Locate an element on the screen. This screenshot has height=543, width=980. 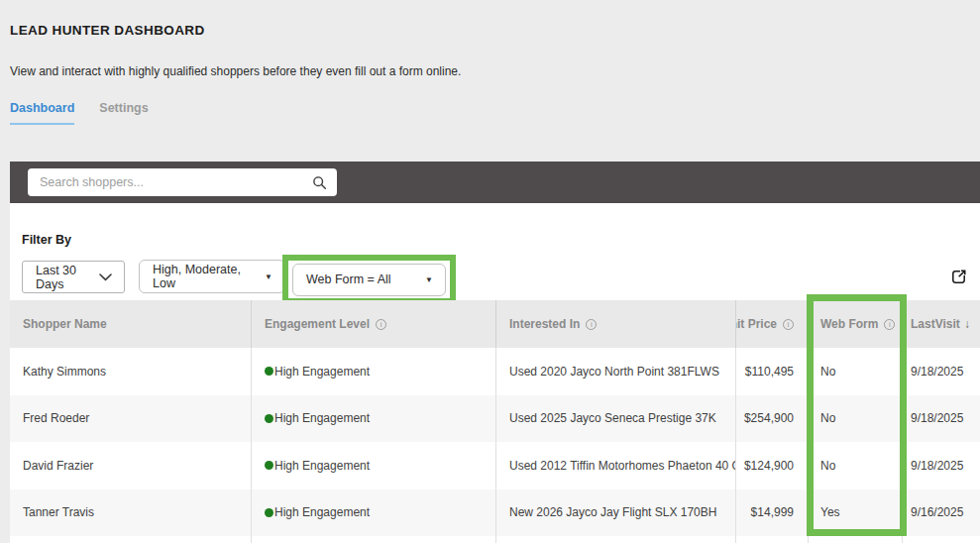
unit-price-cell: $124,900 is located at coordinates (771, 466).